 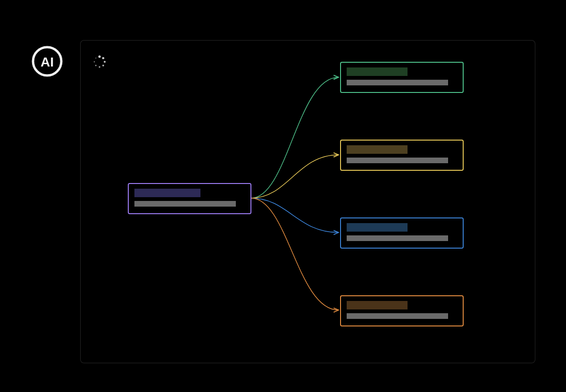 What do you see at coordinates (402, 311) in the screenshot?
I see `target-node-orange` at bounding box center [402, 311].